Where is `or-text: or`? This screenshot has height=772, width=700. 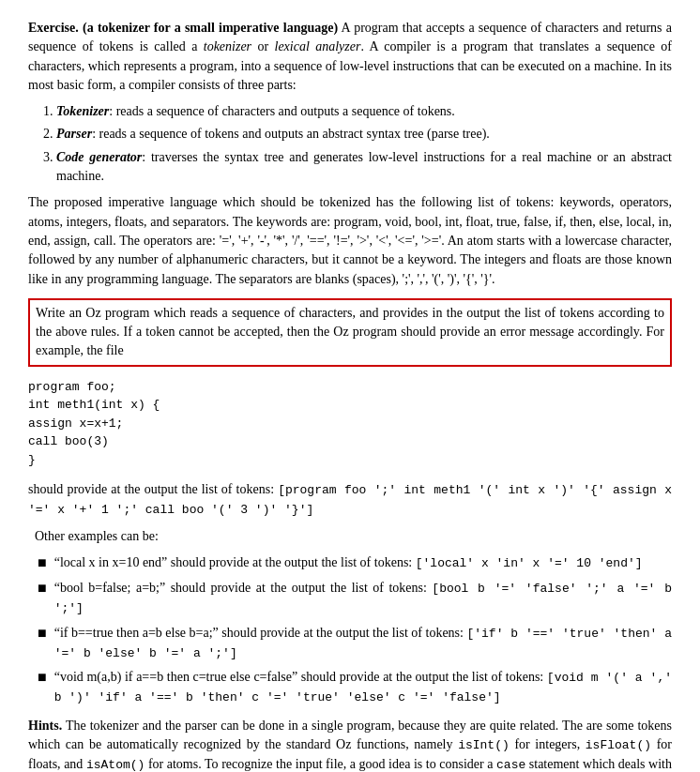 or-text: or is located at coordinates (263, 47).